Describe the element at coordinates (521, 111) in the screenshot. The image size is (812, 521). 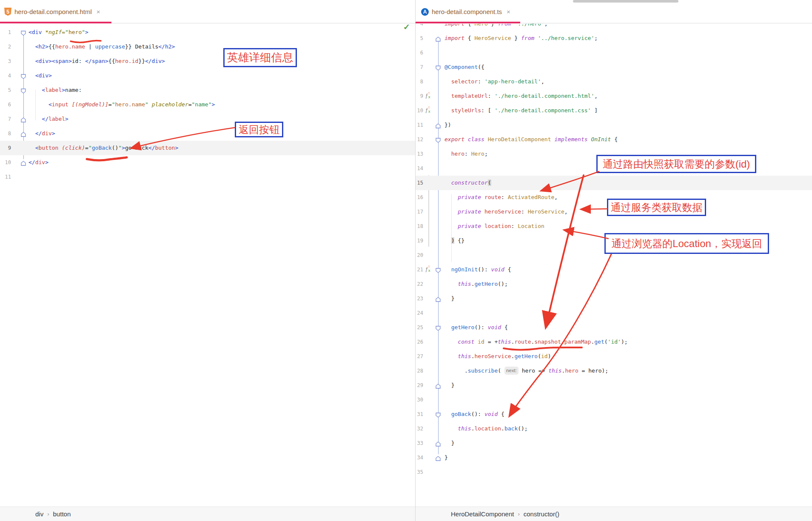
I see `code-line: styleUrls: [ './hero-detail.component.cs…` at that location.